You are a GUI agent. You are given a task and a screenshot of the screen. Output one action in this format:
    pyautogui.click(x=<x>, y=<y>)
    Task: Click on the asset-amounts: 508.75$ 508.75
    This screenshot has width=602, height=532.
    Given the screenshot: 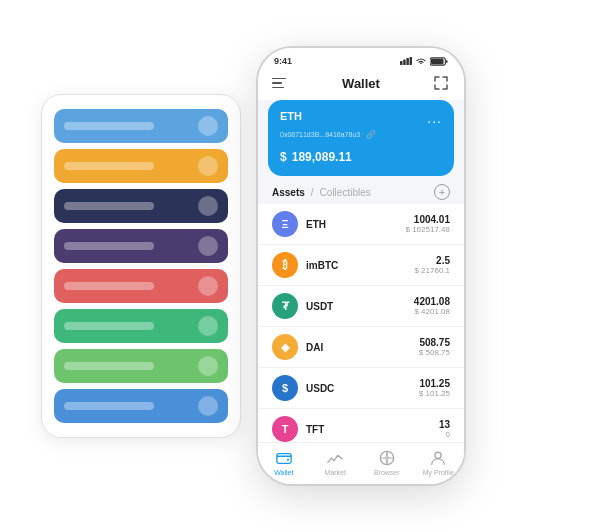 What is the action you would take?
    pyautogui.click(x=434, y=347)
    